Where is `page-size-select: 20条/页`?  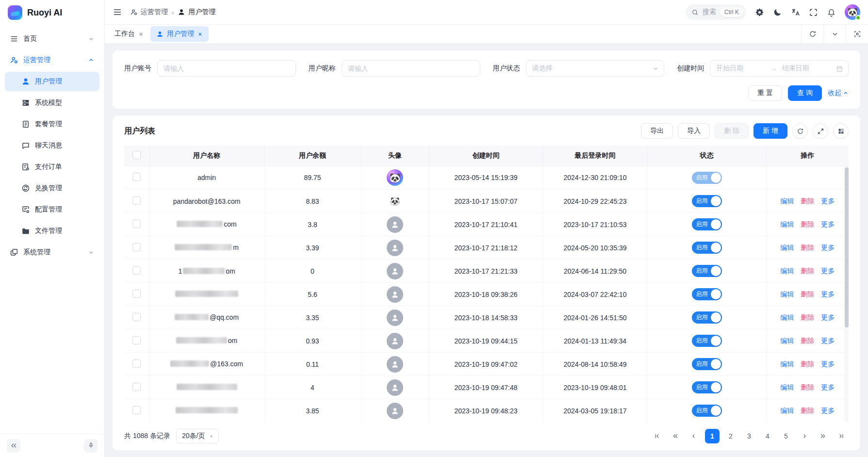 page-size-select: 20条/页 is located at coordinates (197, 436).